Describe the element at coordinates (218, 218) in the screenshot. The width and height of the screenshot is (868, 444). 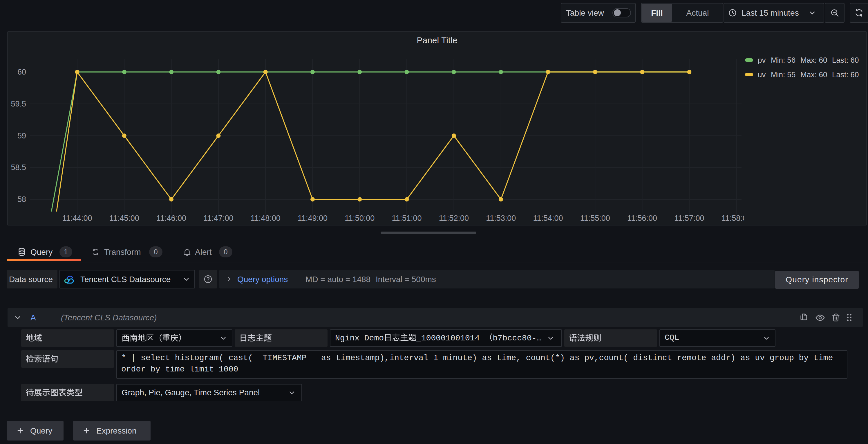
I see `svg-text: 11:47:00` at that location.